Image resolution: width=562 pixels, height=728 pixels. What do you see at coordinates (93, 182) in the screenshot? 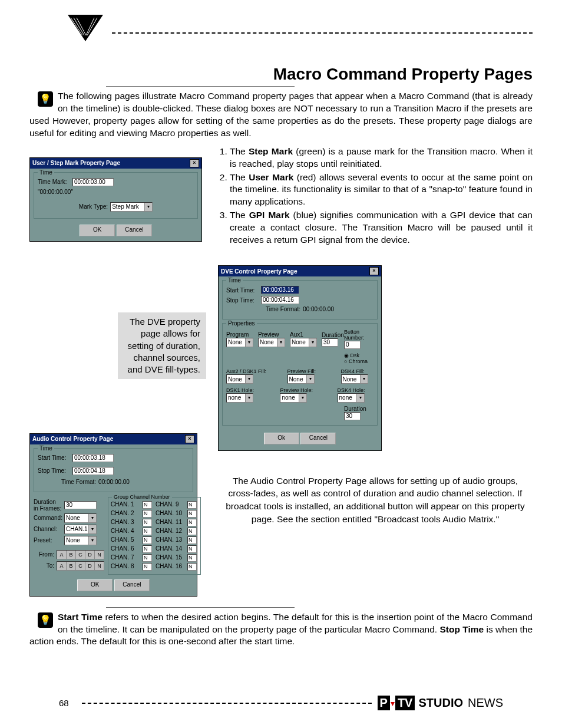
I see `time-mark-input: 00:00:03.00` at bounding box center [93, 182].